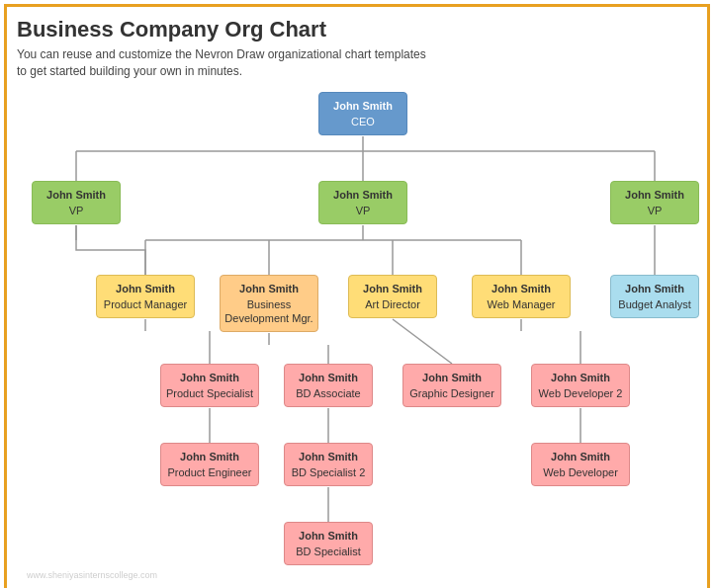 The width and height of the screenshot is (714, 588). I want to click on page-subtitle: You can reuse and customize the Nevron D…, so click(224, 63).